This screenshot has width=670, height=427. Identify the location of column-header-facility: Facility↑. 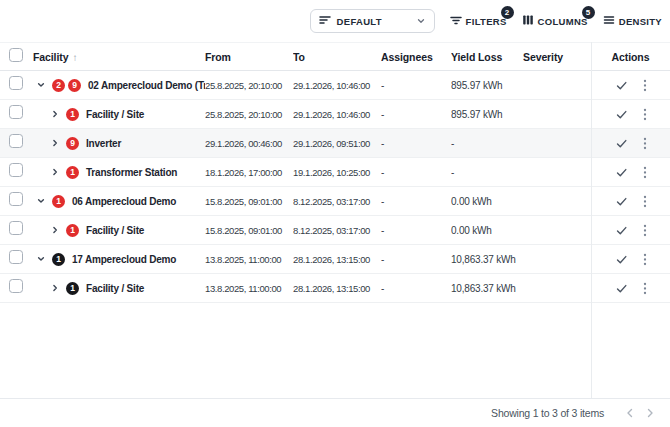
(119, 57).